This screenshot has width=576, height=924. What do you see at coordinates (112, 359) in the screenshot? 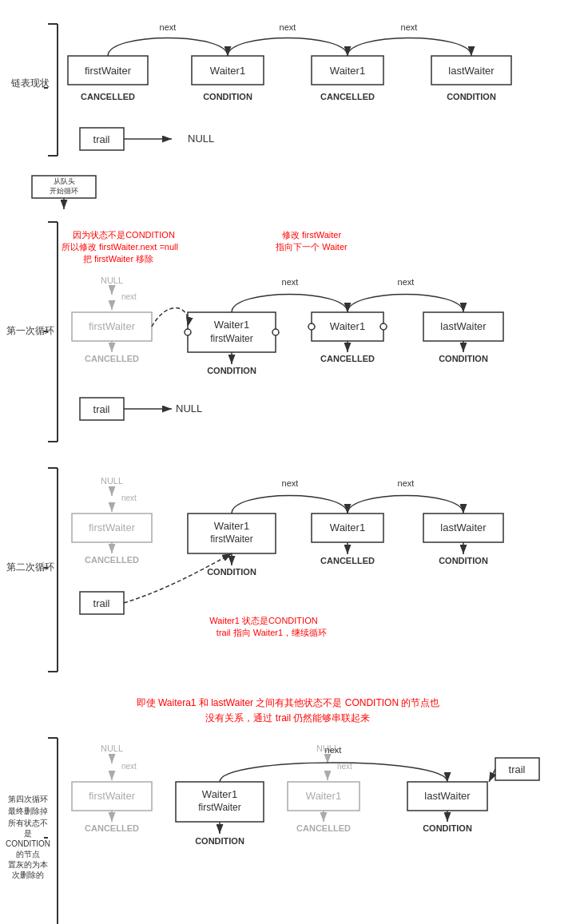
I see `label-cancelled-fw-grey: CANCELLED` at bounding box center [112, 359].